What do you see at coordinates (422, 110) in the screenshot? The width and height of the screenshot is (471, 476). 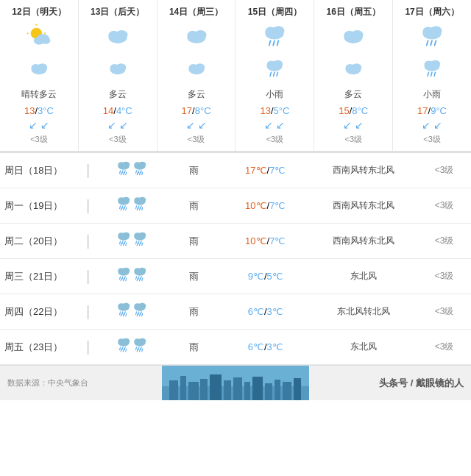 I see `temp-high: 17` at bounding box center [422, 110].